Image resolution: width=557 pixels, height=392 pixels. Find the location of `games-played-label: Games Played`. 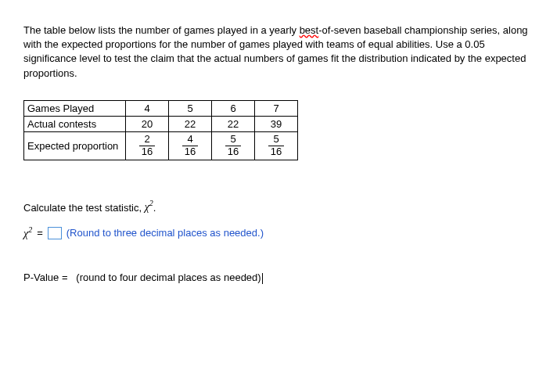

games-played-label: Games Played is located at coordinates (75, 108).